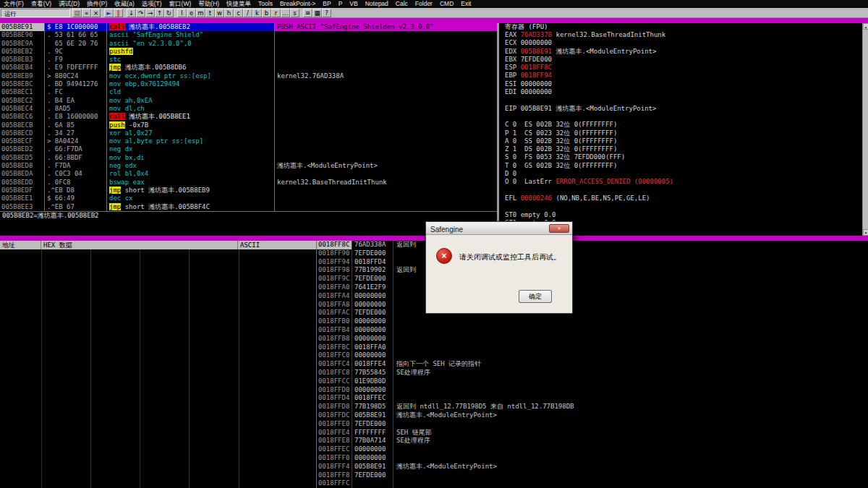  Describe the element at coordinates (14, 4) in the screenshot. I see `menu-item: 文件(F)` at that location.